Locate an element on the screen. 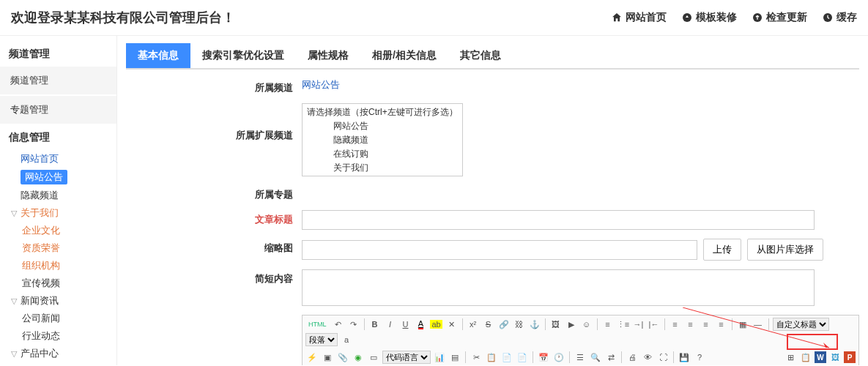 This screenshot has height=366, width=868. eraser-icon: ✕ is located at coordinates (452, 324).